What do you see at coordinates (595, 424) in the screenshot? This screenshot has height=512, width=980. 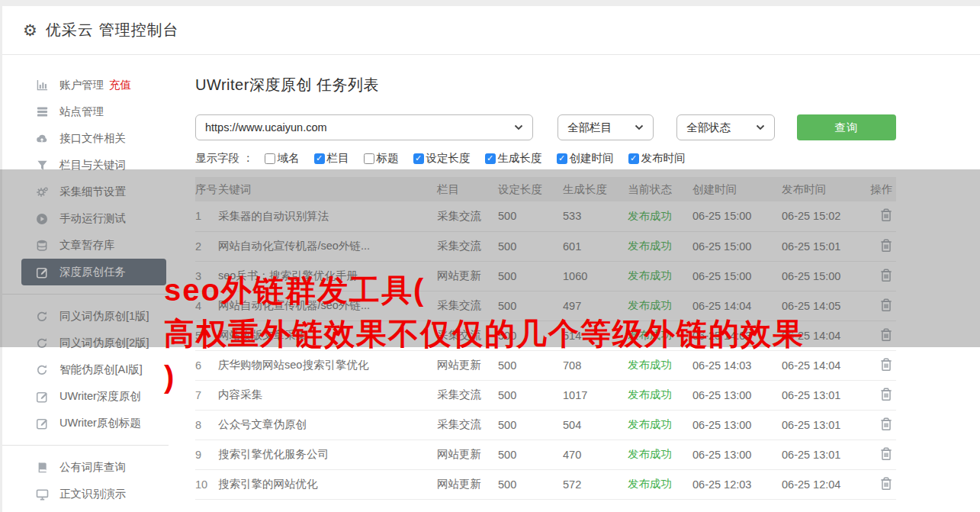 I see `cell-gen_len: 504` at bounding box center [595, 424].